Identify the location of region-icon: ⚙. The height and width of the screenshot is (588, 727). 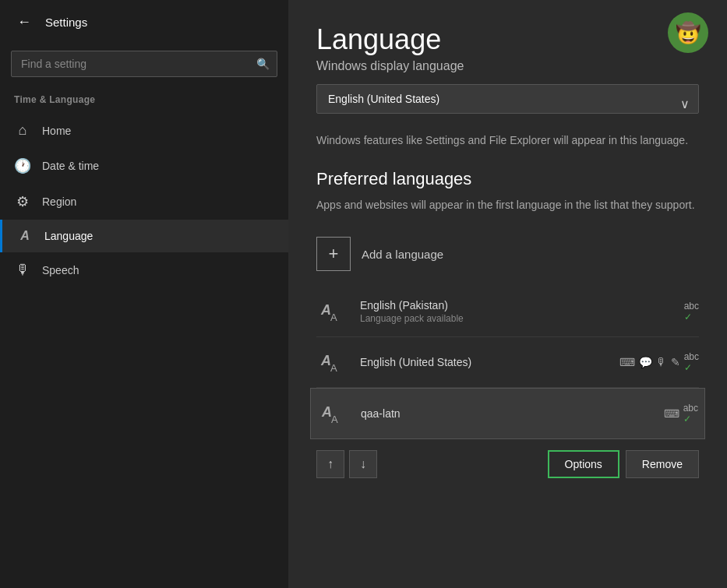
(23, 202).